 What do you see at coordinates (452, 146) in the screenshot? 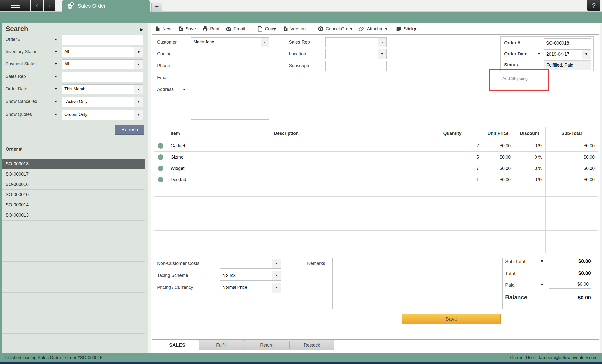
I see `quantity-cell: 2` at bounding box center [452, 146].